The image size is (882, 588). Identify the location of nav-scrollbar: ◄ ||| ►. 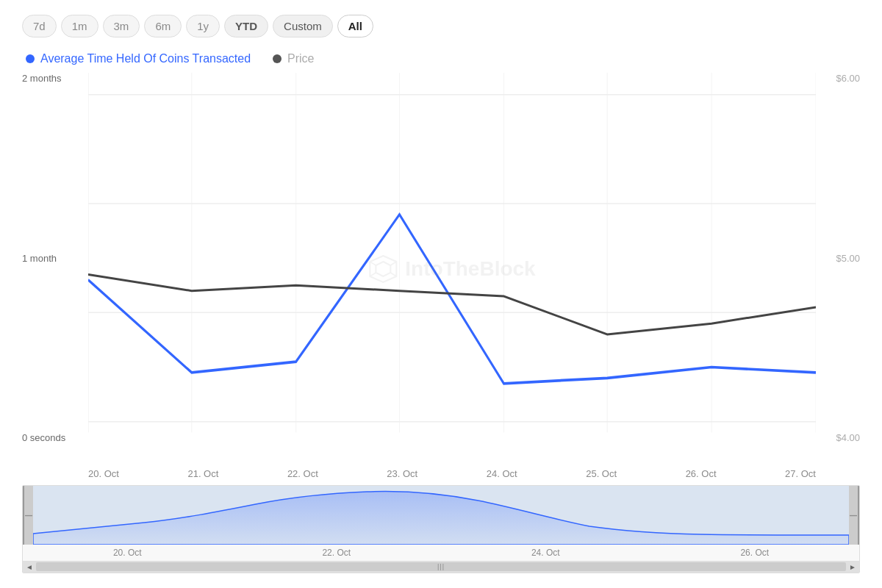
(441, 567).